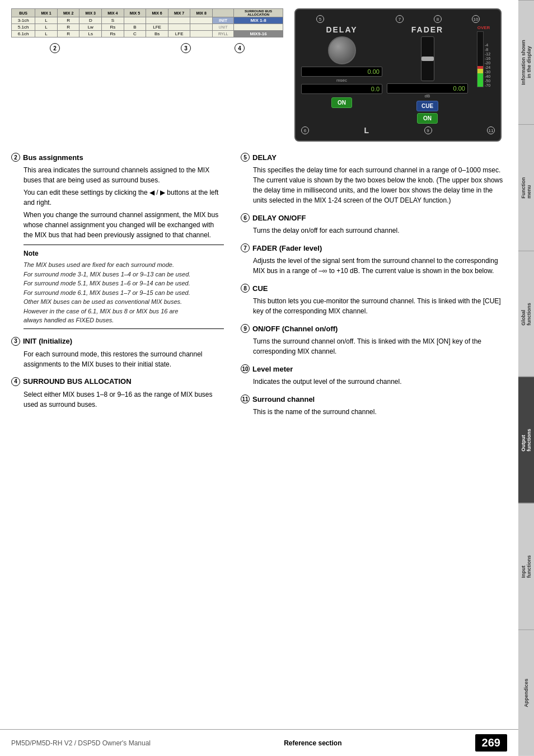 This screenshot has height=756, width=534. What do you see at coordinates (526, 440) in the screenshot?
I see `tab-output-functions: Outputfunctions` at bounding box center [526, 440].